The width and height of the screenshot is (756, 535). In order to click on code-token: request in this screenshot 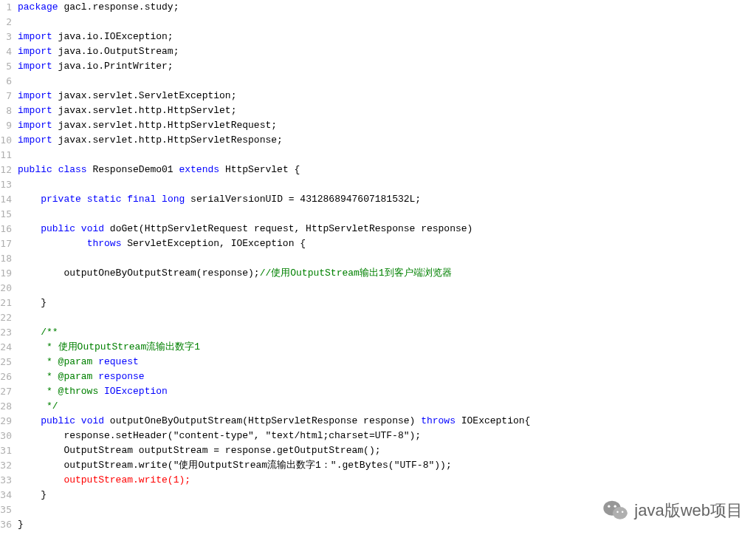, I will do `click(118, 362)`.